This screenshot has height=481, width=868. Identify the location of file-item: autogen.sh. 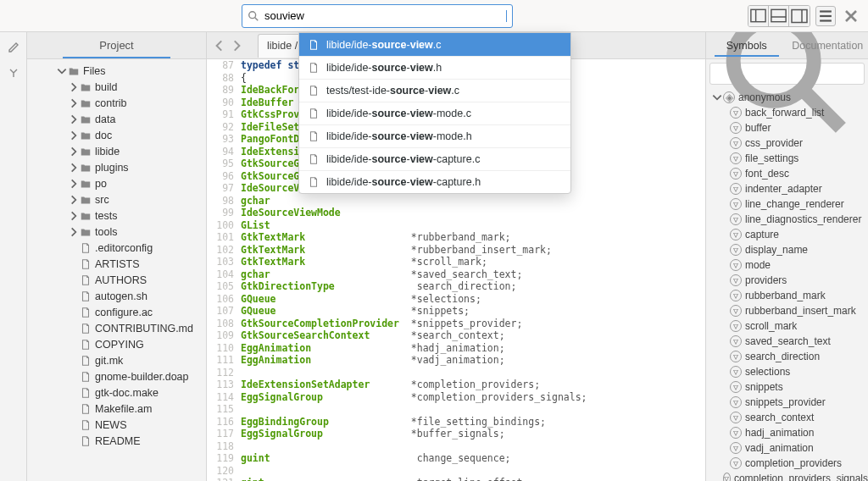
(131, 296).